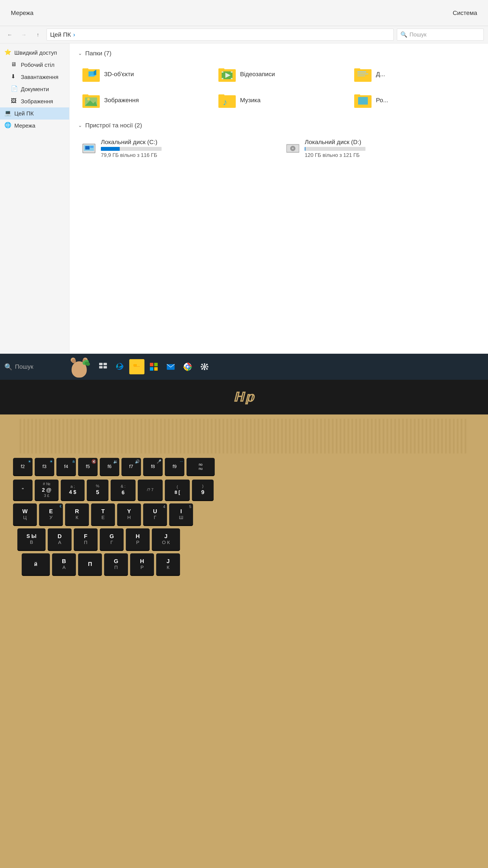  What do you see at coordinates (103, 514) in the screenshot?
I see `key-t: T Е` at bounding box center [103, 514].